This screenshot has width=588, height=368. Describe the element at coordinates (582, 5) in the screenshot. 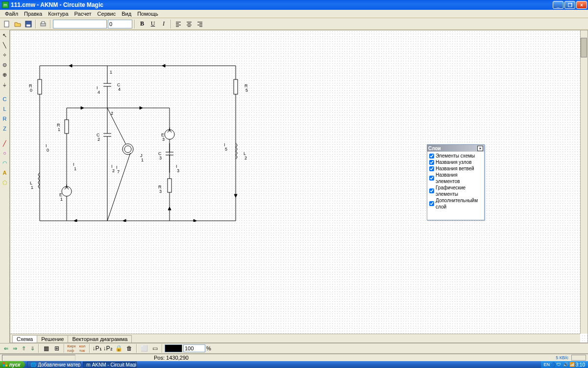

I see `close-button: ×` at that location.